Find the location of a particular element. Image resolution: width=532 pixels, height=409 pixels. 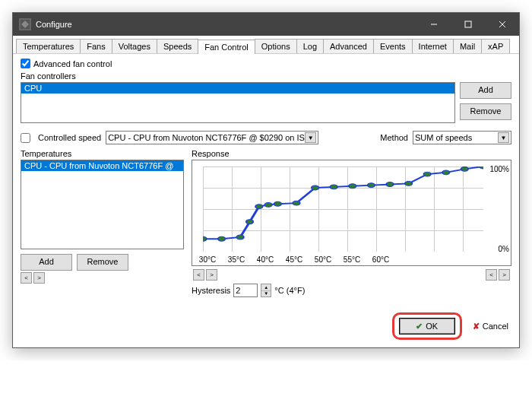

controlled-speed-checkbox is located at coordinates (26, 138).